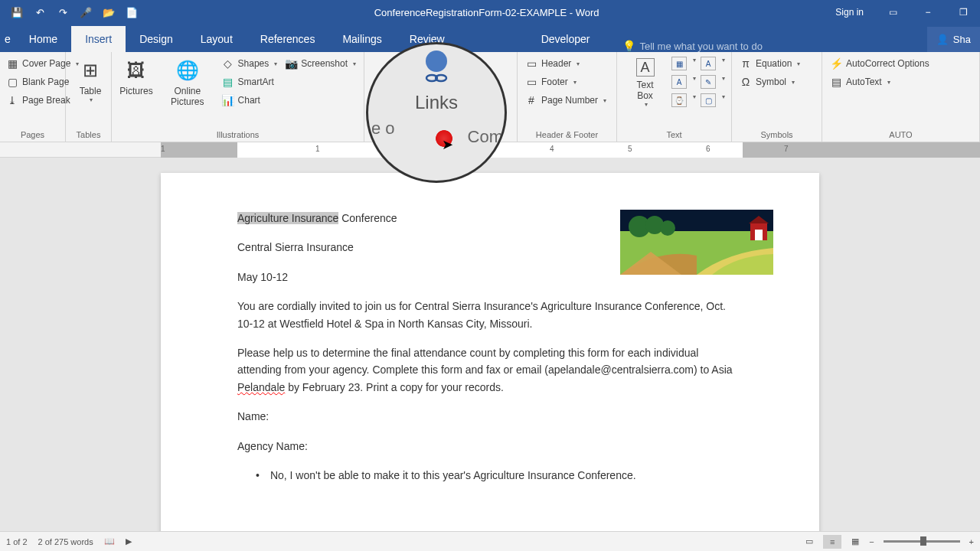 This screenshot has width=980, height=551. Describe the element at coordinates (566, 39) in the screenshot. I see `tab-developer: Developer` at that location.